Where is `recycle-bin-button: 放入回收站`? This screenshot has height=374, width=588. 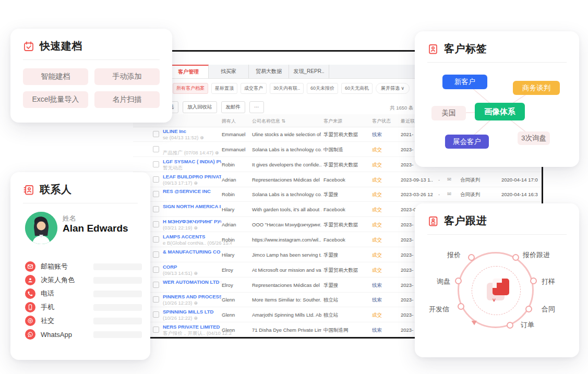 recycle-bin-button: 放入回收站 is located at coordinates (200, 107).